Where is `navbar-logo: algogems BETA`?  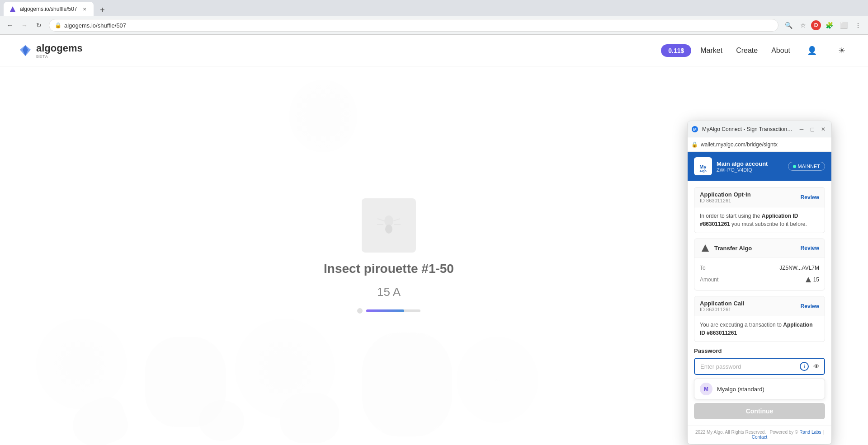
navbar-logo: algogems BETA is located at coordinates (51, 51).